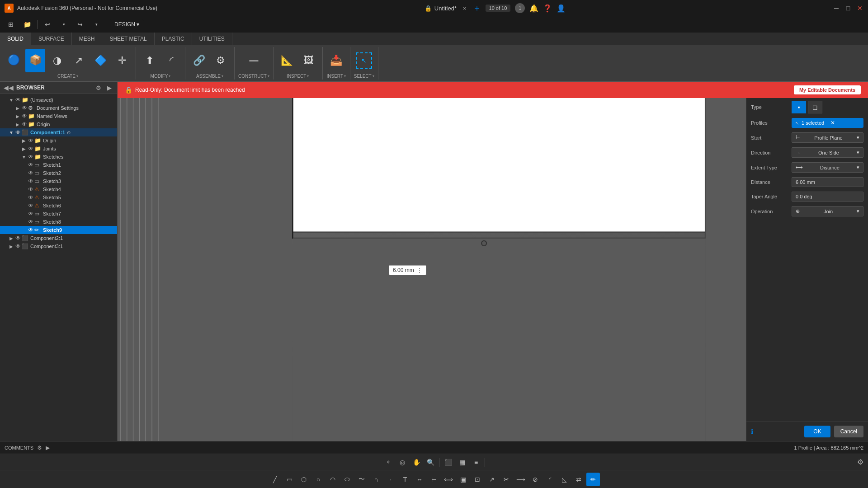 This screenshot has width=868, height=488. What do you see at coordinates (434, 479) in the screenshot?
I see `sk-constraint-btn: ⊢` at bounding box center [434, 479].